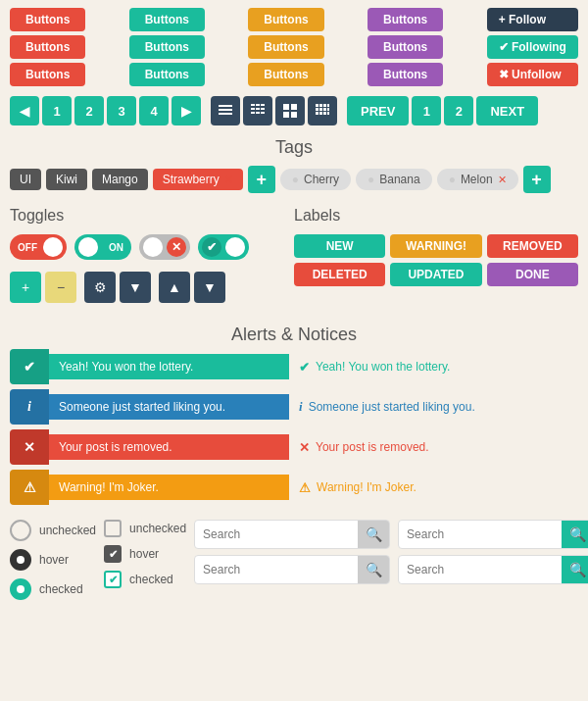  Describe the element at coordinates (47, 20) in the screenshot. I see `red-btn-1: Buttons` at that location.